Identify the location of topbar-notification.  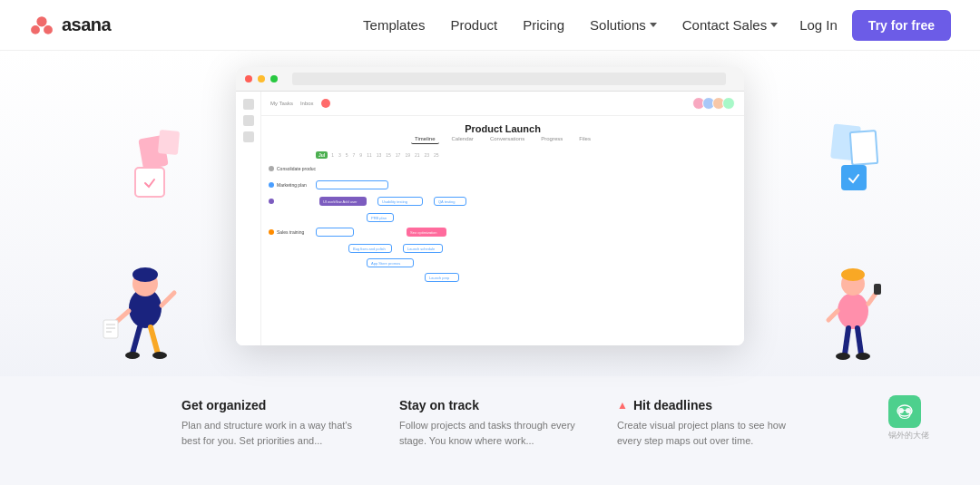
(326, 103).